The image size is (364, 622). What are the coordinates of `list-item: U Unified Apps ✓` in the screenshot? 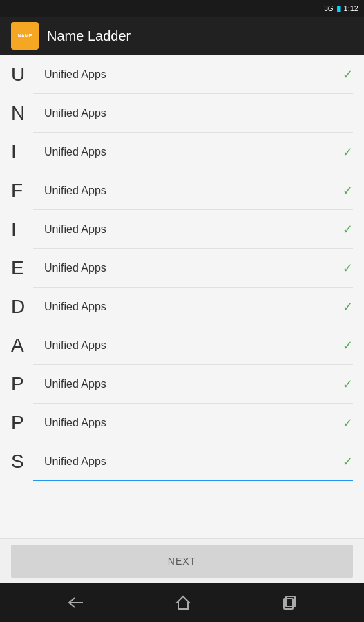 It's located at (182, 75).